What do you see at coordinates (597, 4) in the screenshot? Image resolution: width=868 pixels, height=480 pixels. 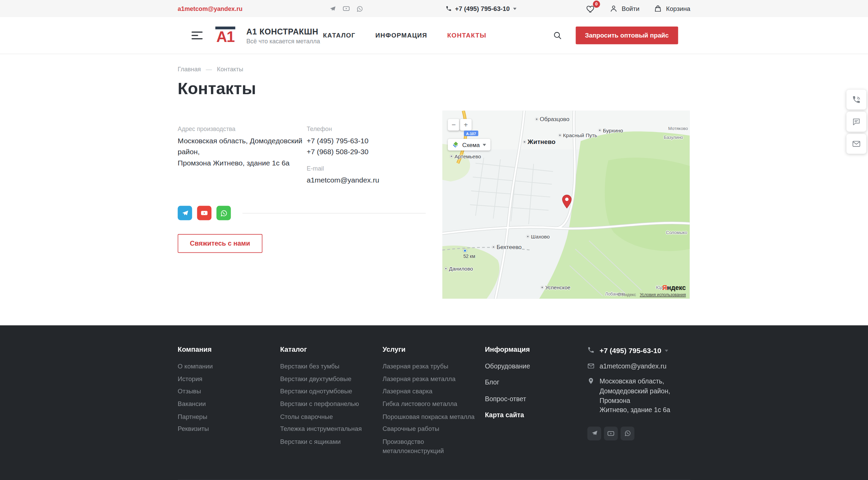 I see `favorites-count-badge: 0` at bounding box center [597, 4].